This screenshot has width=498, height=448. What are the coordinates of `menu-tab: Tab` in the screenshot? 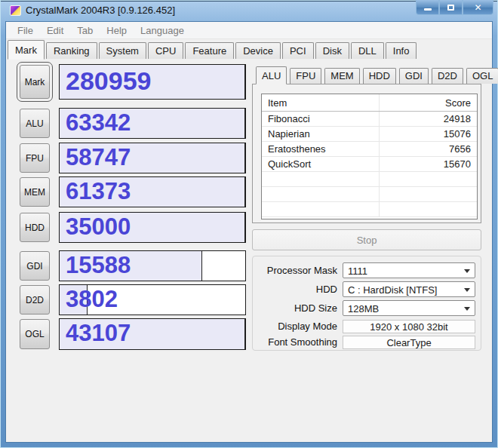 It's located at (85, 30).